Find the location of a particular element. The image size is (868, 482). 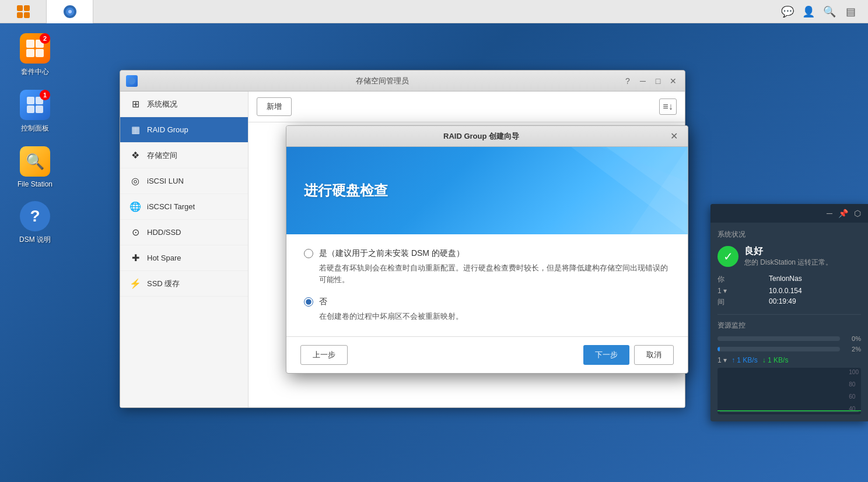

package-center-taskbar-icon is located at coordinates (23, 12).